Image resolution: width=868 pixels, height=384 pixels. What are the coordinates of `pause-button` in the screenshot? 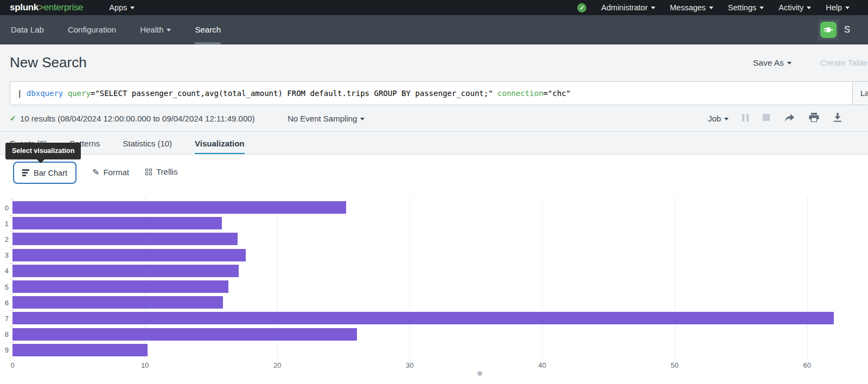 It's located at (745, 118).